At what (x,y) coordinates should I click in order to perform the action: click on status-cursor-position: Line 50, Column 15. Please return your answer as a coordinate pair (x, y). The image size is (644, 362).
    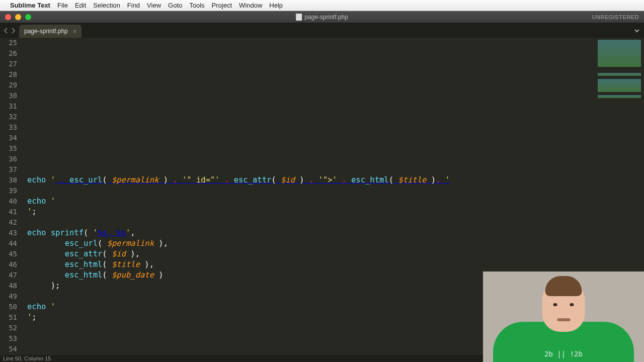
    Looking at the image, I should click on (27, 358).